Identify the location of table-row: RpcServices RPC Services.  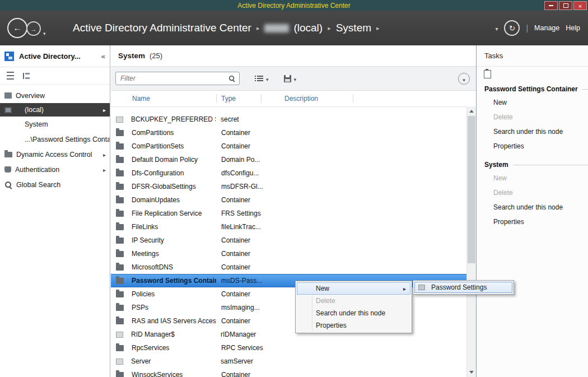
(289, 348).